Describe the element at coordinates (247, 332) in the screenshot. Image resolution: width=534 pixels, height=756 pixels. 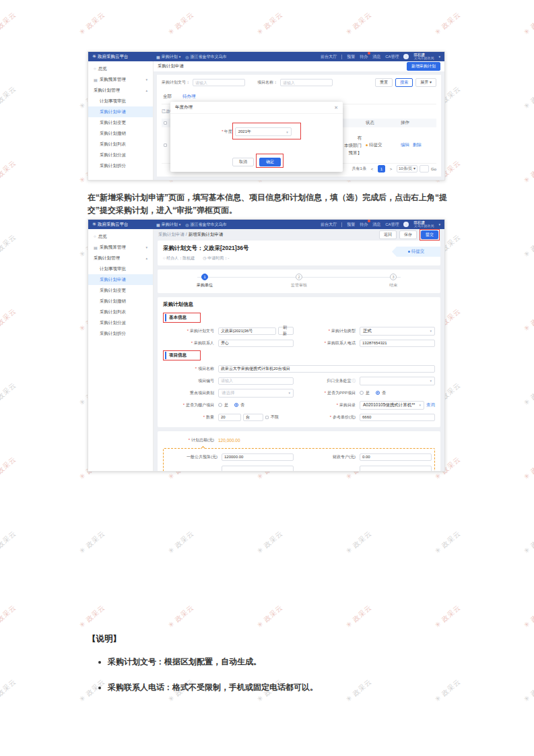
I see `doc-no-input` at that location.